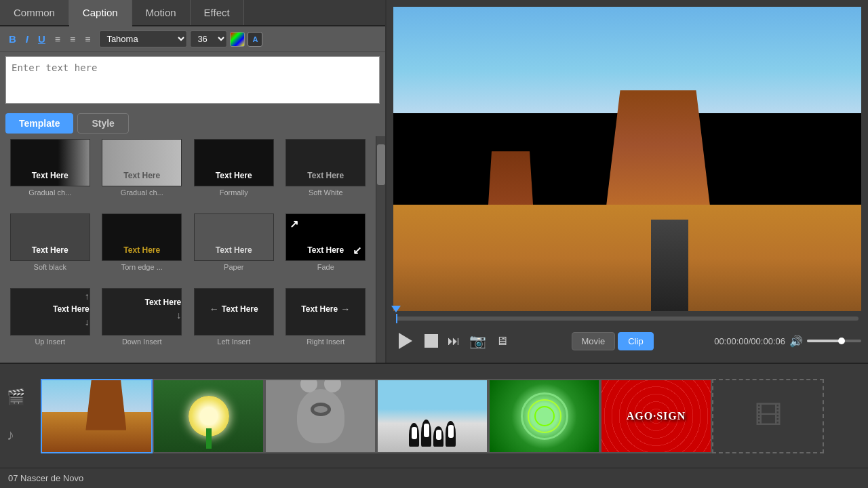  What do you see at coordinates (234, 324) in the screenshot?
I see `template-item-left-insert: ← Text Here Left Insert` at bounding box center [234, 324].